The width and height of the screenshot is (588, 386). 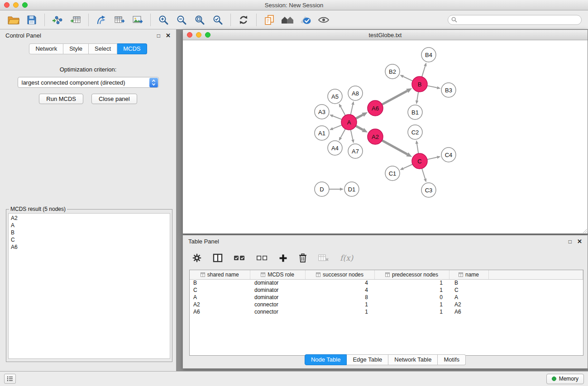 What do you see at coordinates (120, 20) in the screenshot?
I see `export-table-button` at bounding box center [120, 20].